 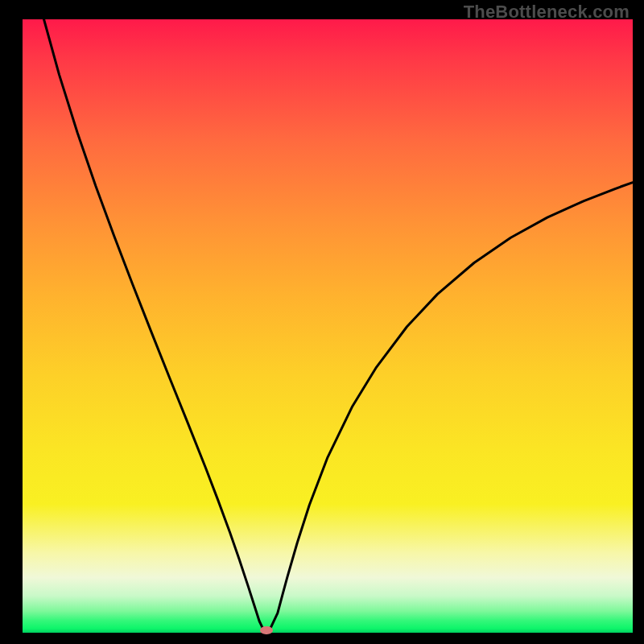 What do you see at coordinates (547, 12) in the screenshot?
I see `watermark-text: TheBottleneck.com` at bounding box center [547, 12].